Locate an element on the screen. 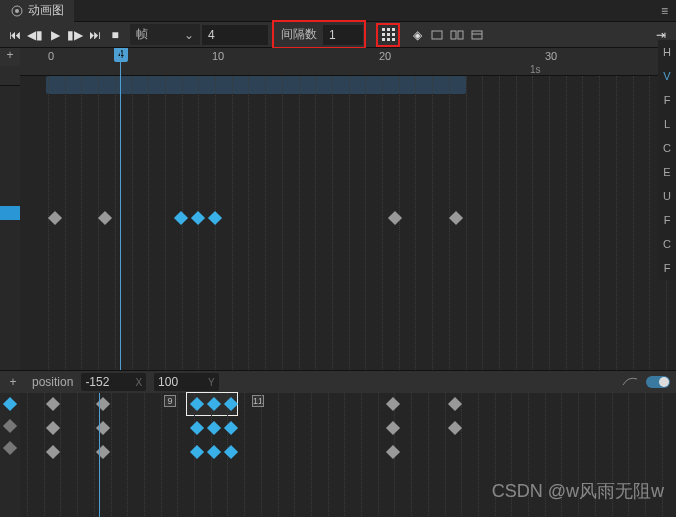 Image resolution: width=676 pixels, height=517 pixels. first-frame-button: ⏮ is located at coordinates (15, 35).